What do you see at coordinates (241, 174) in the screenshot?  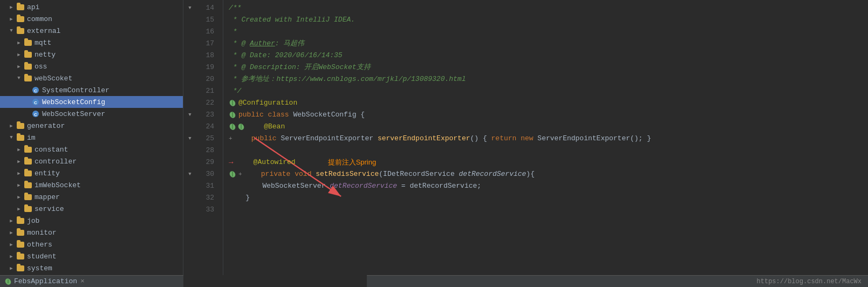 I see `fold-indicator-30: +` at bounding box center [241, 174].